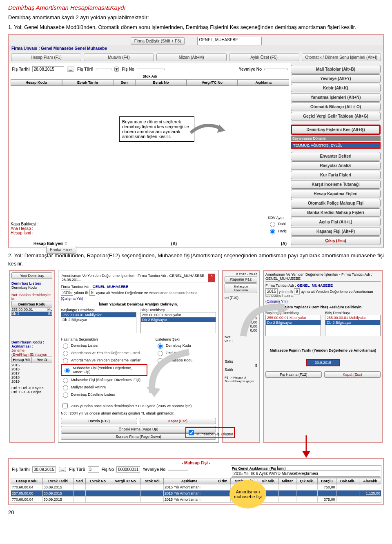 The height and width of the screenshot is (544, 392). What do you see at coordinates (336, 241) in the screenshot?
I see `menu-cikis: Çıkış (Esc)` at bounding box center [336, 241].